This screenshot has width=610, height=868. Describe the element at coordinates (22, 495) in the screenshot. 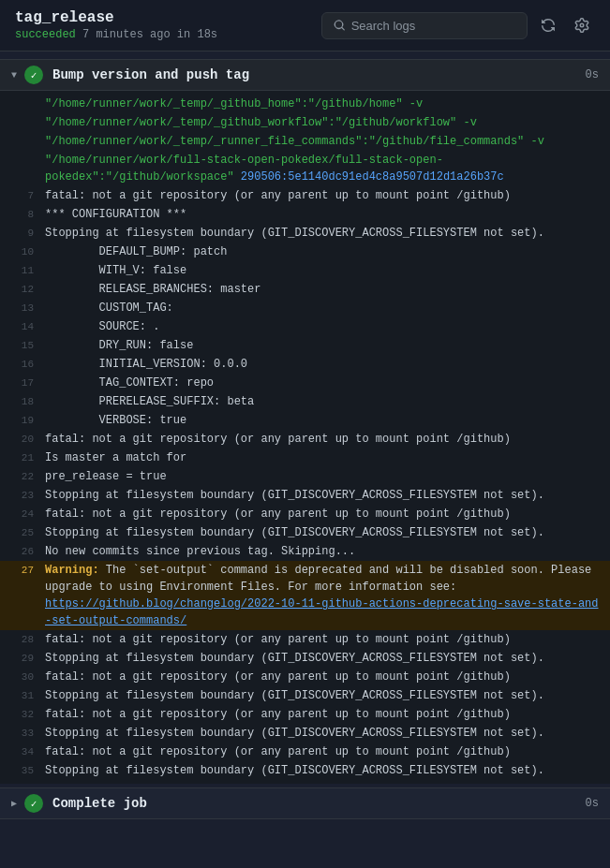

I see `line-number: 23` at that location.